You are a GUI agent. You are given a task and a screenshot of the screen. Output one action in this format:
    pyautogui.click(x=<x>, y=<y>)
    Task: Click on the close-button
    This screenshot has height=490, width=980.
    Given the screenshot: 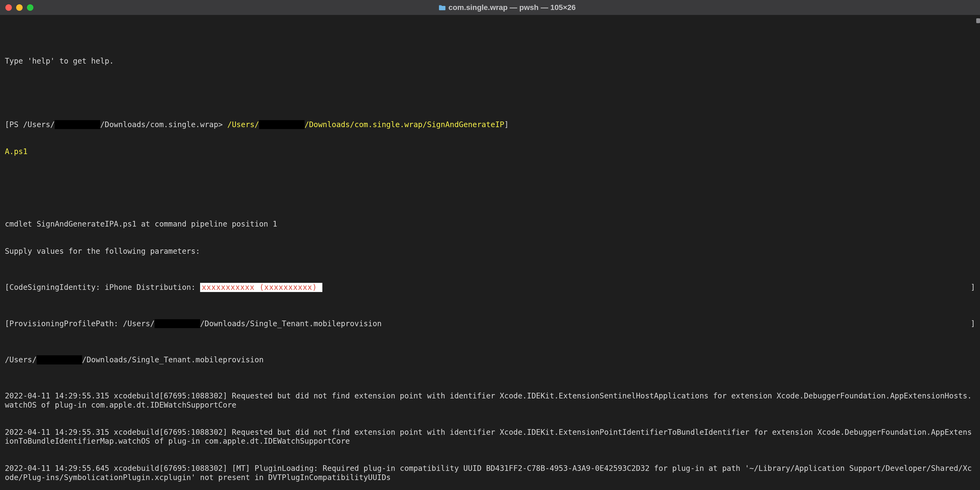 What is the action you would take?
    pyautogui.click(x=8, y=8)
    